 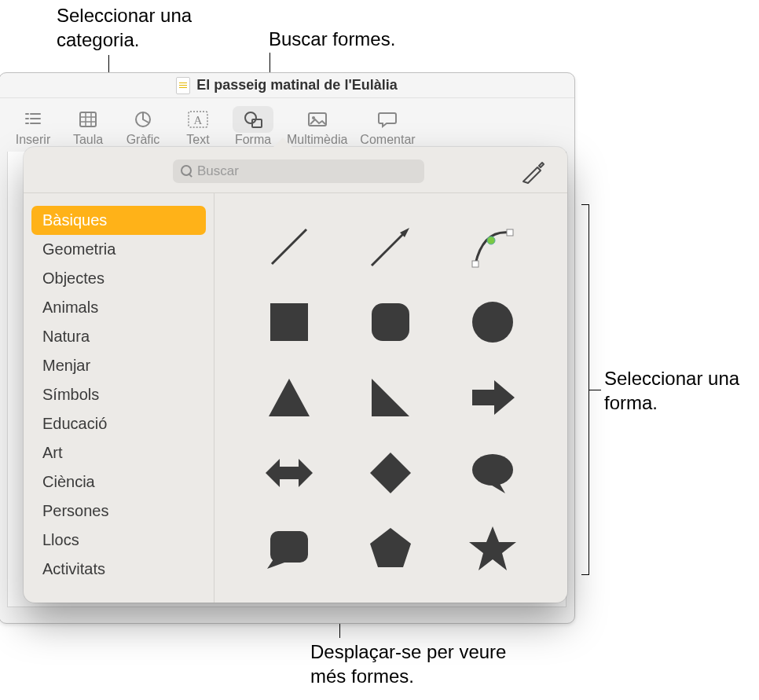 I want to click on category-item: Persones, so click(x=119, y=511).